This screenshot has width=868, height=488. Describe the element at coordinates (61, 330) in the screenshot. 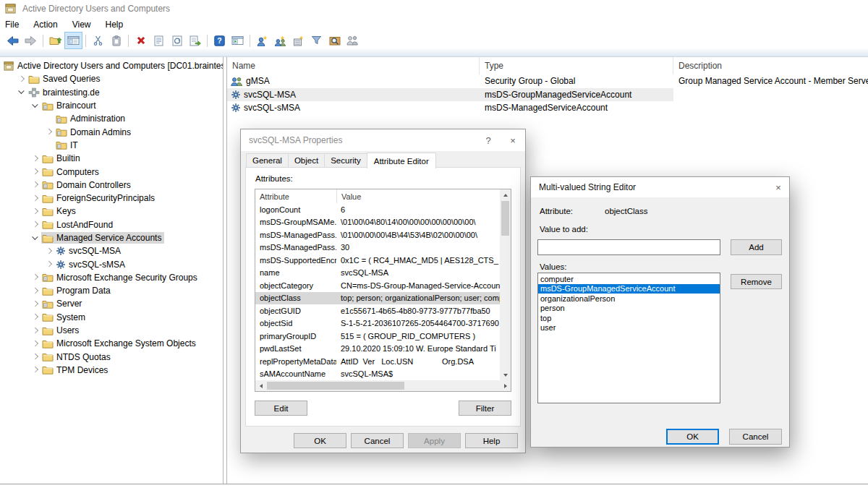

I see `tree-node: Users` at that location.